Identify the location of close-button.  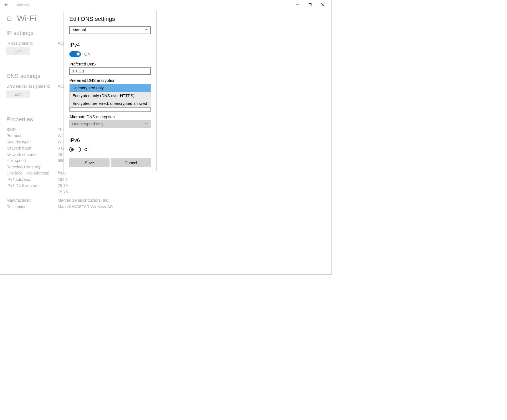
(323, 5).